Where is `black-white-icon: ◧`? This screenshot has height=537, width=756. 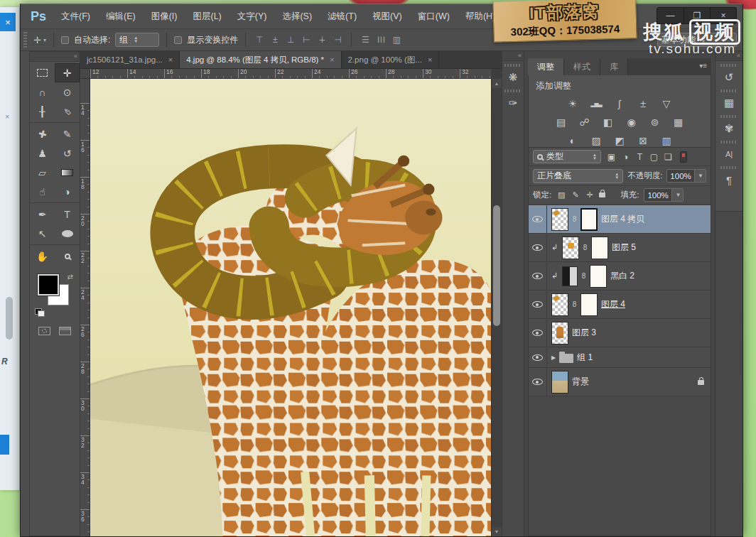 black-white-icon: ◧ is located at coordinates (608, 122).